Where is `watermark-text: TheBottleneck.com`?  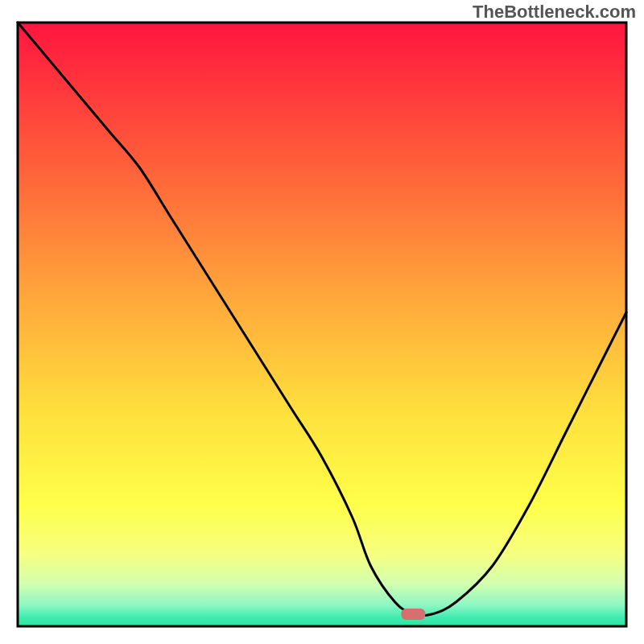
watermark-text: TheBottleneck.com is located at coordinates (554, 12).